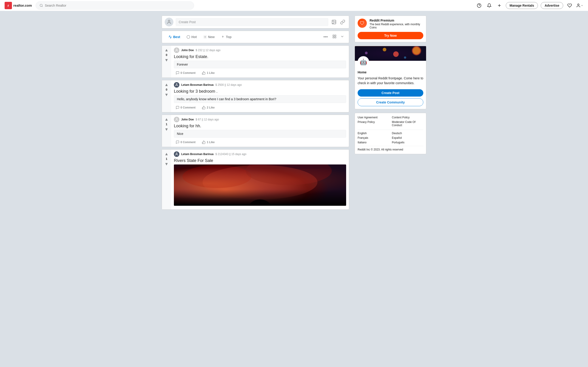 This screenshot has height=367, width=588. I want to click on search-icon, so click(41, 5).